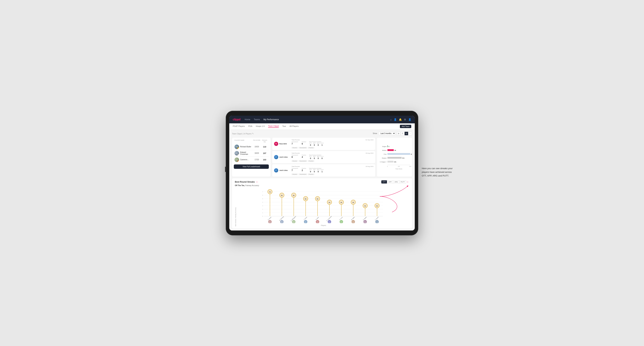 This screenshot has width=644, height=346. Describe the element at coordinates (400, 119) in the screenshot. I see `bell-icon: 🔔` at that location.